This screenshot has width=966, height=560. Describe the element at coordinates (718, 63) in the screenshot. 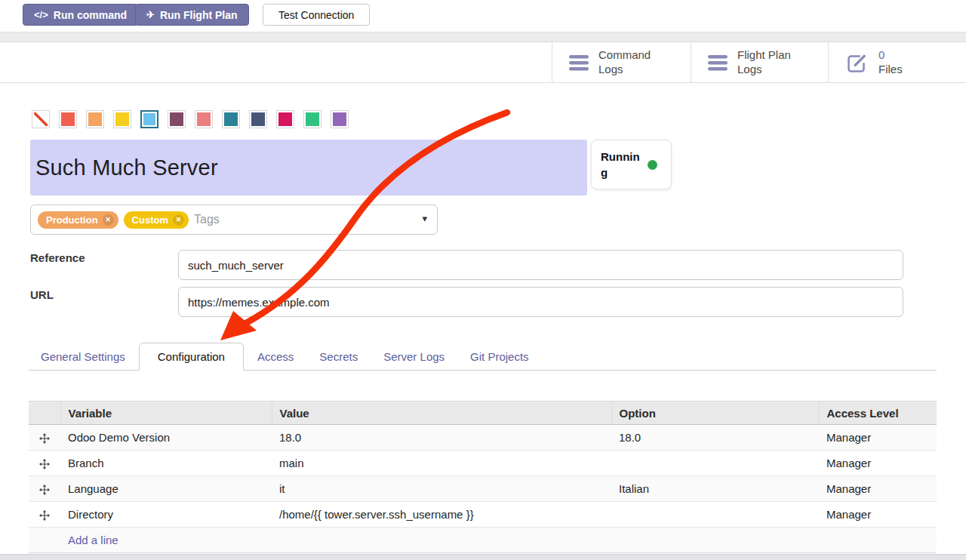

I see `list-icon` at that location.